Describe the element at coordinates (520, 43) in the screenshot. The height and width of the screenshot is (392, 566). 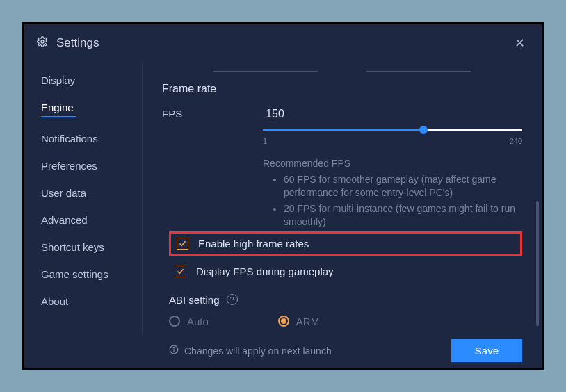
I see `close-button: ✕` at that location.